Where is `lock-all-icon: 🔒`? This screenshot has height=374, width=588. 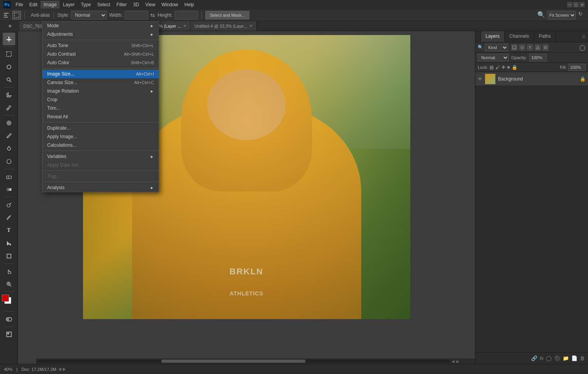
lock-all-icon: 🔒 is located at coordinates (514, 67).